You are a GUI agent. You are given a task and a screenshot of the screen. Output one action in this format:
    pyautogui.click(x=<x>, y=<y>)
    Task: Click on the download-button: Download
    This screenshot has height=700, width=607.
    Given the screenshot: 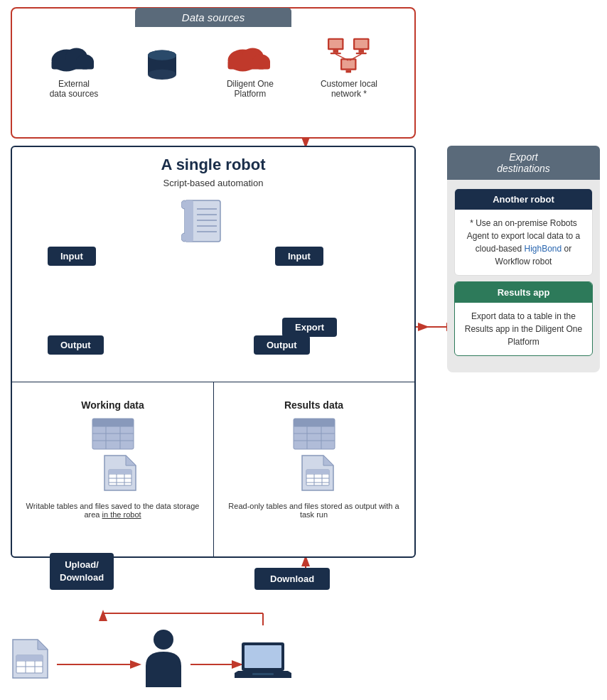 What is the action you would take?
    pyautogui.click(x=292, y=578)
    